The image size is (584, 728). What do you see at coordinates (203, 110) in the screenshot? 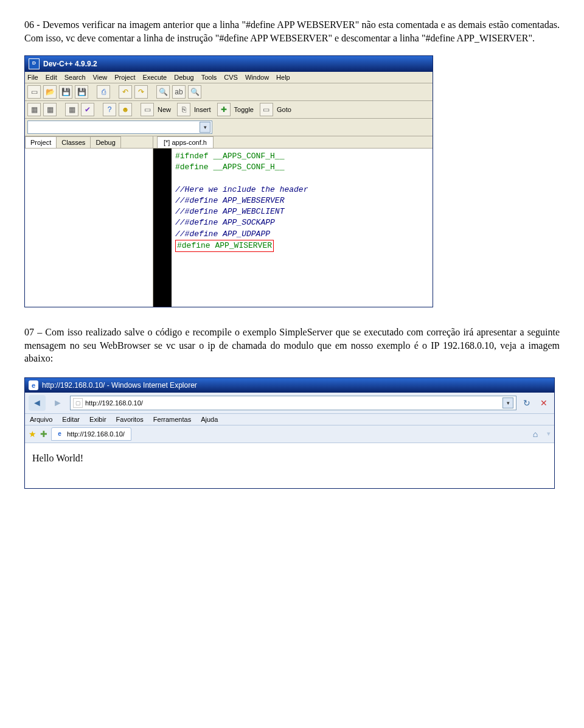
I see `tb-insert-label: Insert` at bounding box center [203, 110].